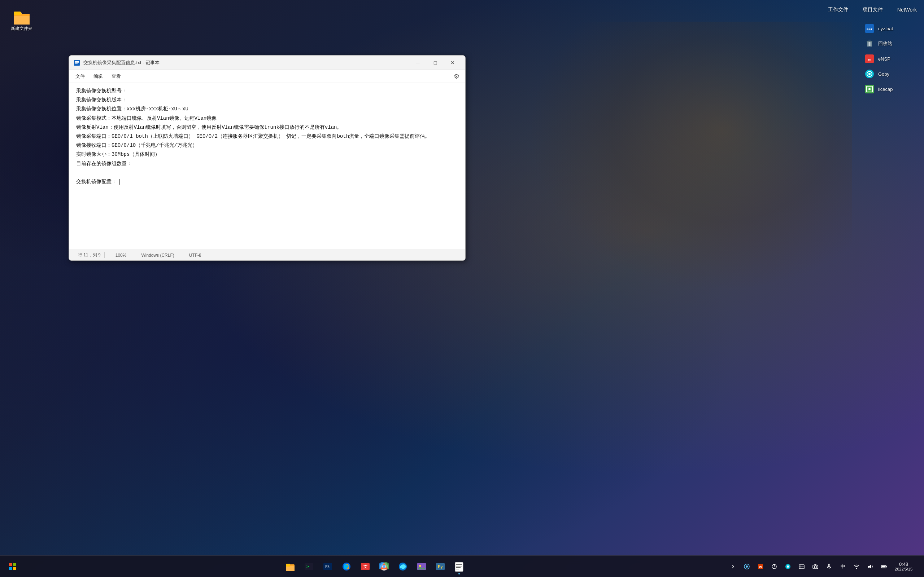 This screenshot has width=924, height=577. Describe the element at coordinates (824, 566) in the screenshot. I see `taskbar-tray: W` at that location.